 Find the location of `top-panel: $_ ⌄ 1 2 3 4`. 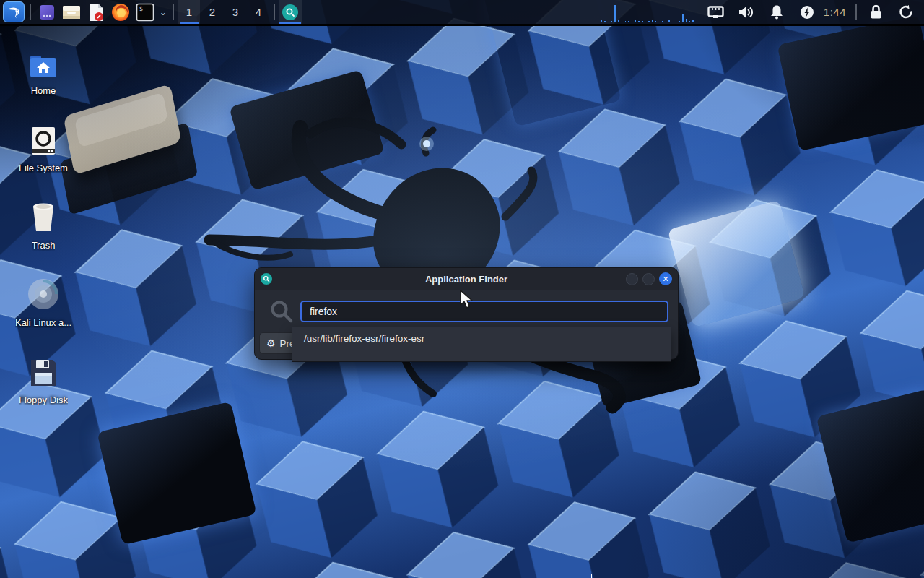

top-panel: $_ ⌄ 1 2 3 4 is located at coordinates (462, 13).